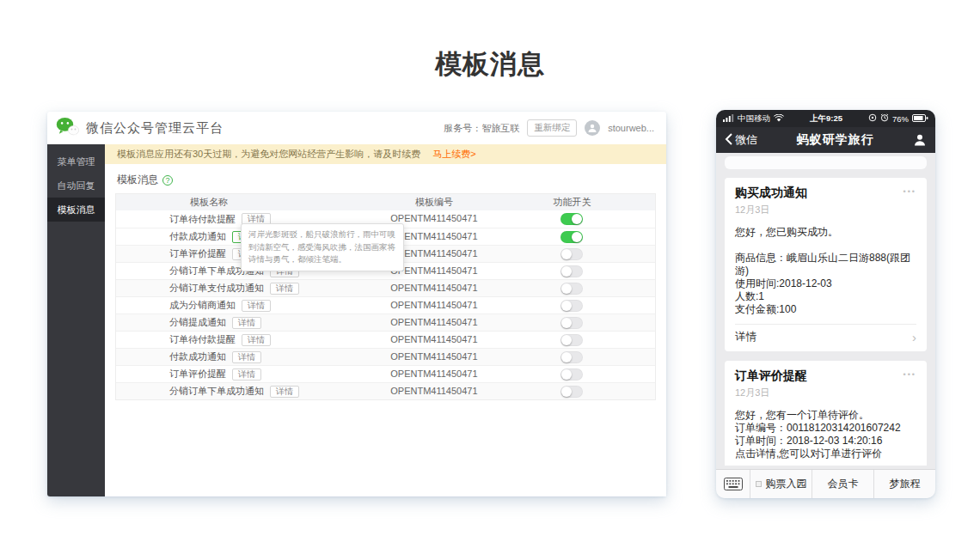 The width and height of the screenshot is (980, 548). What do you see at coordinates (843, 484) in the screenshot?
I see `bottom-menu-label: 会员卡` at bounding box center [843, 484].